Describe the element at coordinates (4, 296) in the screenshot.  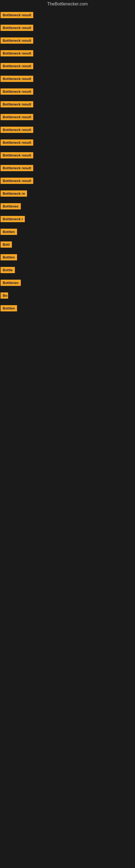
I see `bottleneck-result-badge: Bo` at that location.